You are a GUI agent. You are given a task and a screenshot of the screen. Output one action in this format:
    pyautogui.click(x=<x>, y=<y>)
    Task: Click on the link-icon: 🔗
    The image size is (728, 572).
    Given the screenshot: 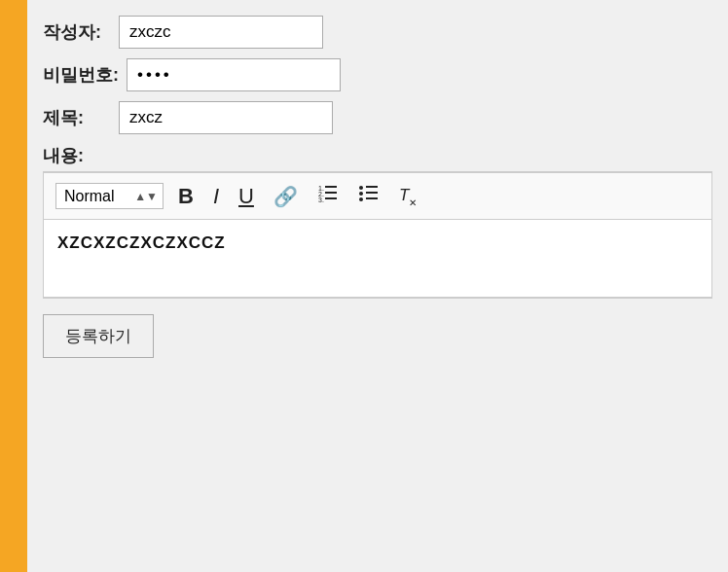 What is the action you would take?
    pyautogui.click(x=286, y=197)
    